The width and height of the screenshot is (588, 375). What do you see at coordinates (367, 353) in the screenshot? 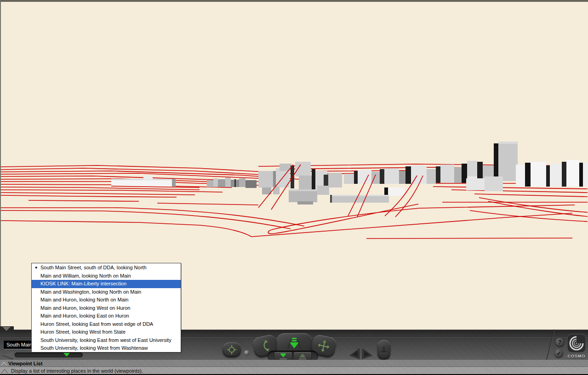
I see `redo-move-button` at bounding box center [367, 353].